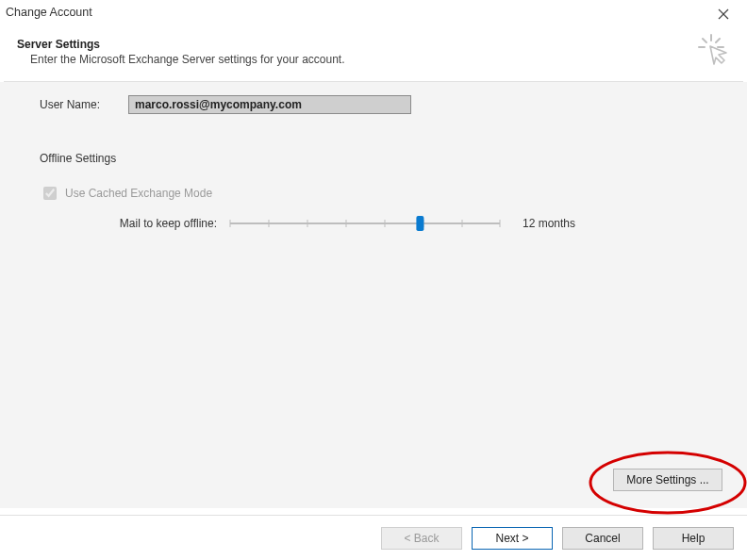 This screenshot has height=560, width=747. Describe the element at coordinates (374, 158) in the screenshot. I see `offline-settings-heading: Offline Settings` at that location.